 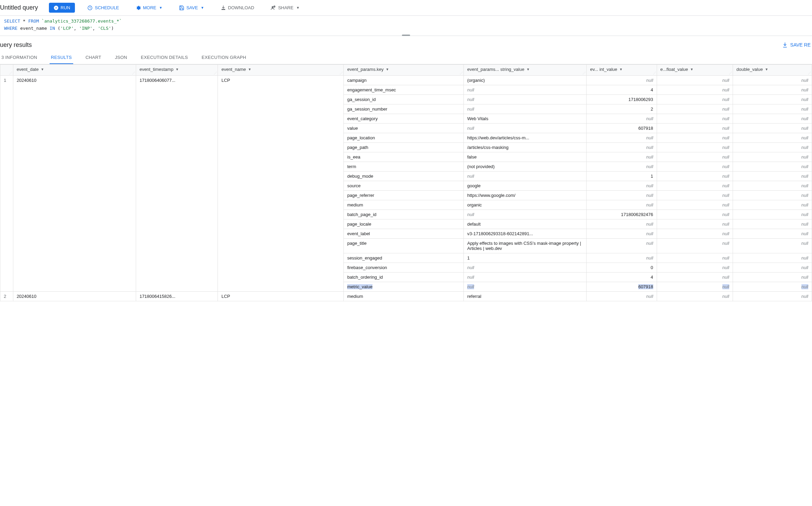 What do you see at coordinates (404, 80) in the screenshot?
I see `table-cell: campaign` at bounding box center [404, 80].